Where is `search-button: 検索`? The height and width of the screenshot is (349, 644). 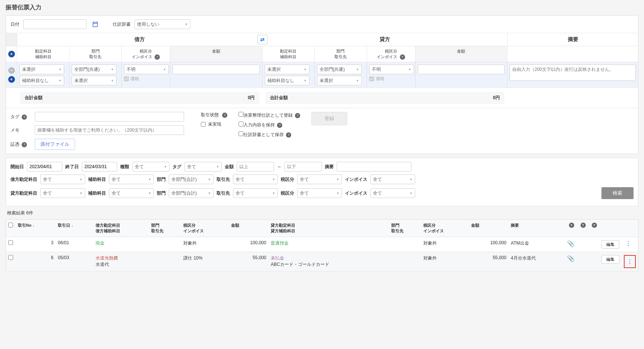
search-button: 検索 is located at coordinates (617, 193).